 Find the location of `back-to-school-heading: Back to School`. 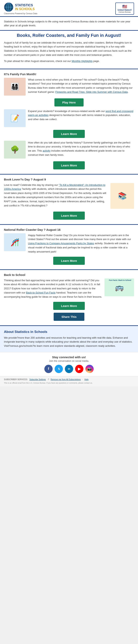

back-to-school-heading: Back to School is located at coordinates (69, 275).